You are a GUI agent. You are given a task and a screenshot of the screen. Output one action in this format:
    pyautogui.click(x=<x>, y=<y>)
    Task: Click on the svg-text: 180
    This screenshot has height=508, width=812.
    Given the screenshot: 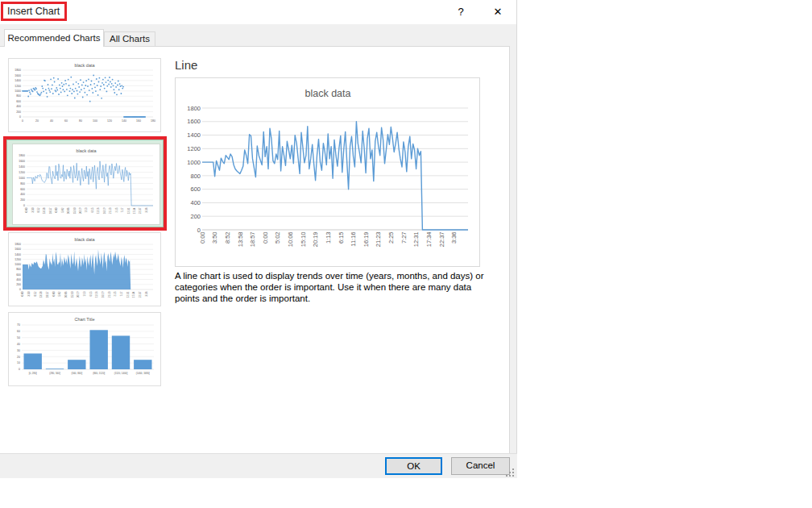 What is the action you would take?
    pyautogui.click(x=153, y=121)
    